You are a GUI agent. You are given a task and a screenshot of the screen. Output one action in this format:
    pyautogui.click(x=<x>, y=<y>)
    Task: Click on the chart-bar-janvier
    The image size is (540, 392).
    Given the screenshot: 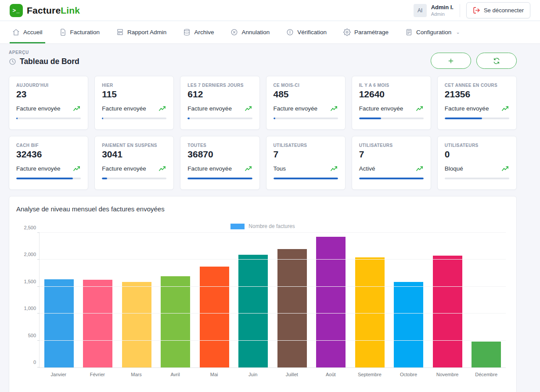 What is the action you would take?
    pyautogui.click(x=59, y=324)
    